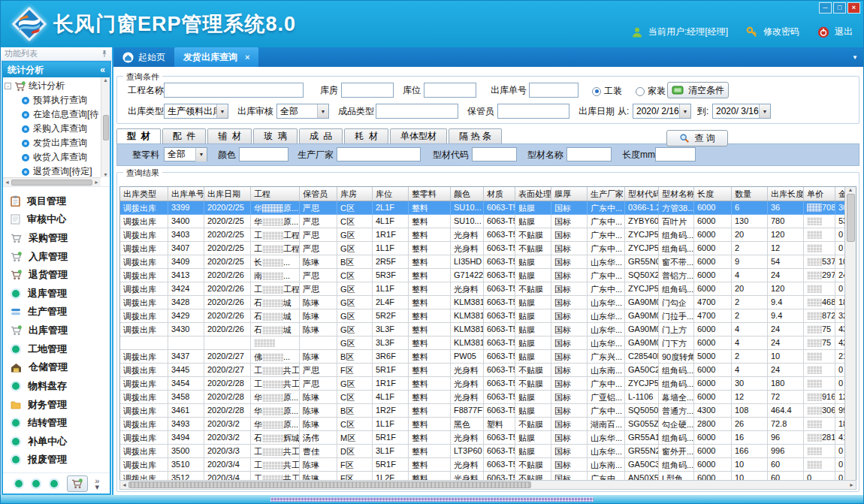  What do you see at coordinates (589, 155) in the screenshot?
I see `profile-name-input` at bounding box center [589, 155].